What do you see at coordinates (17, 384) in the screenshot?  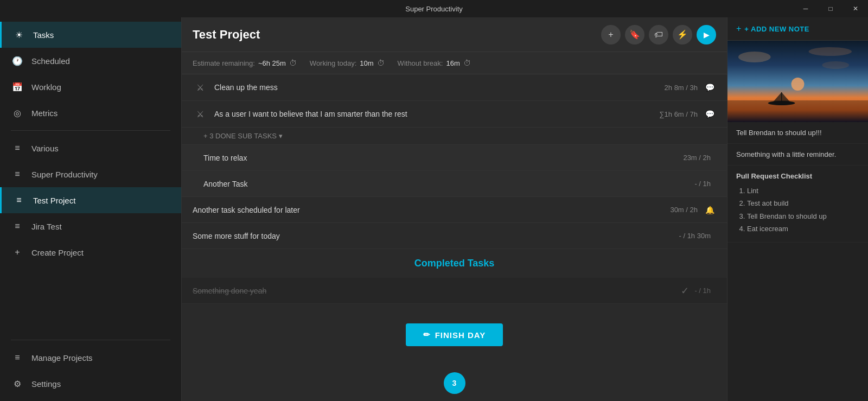 I see `settings-icon: ⚙` at bounding box center [17, 384].